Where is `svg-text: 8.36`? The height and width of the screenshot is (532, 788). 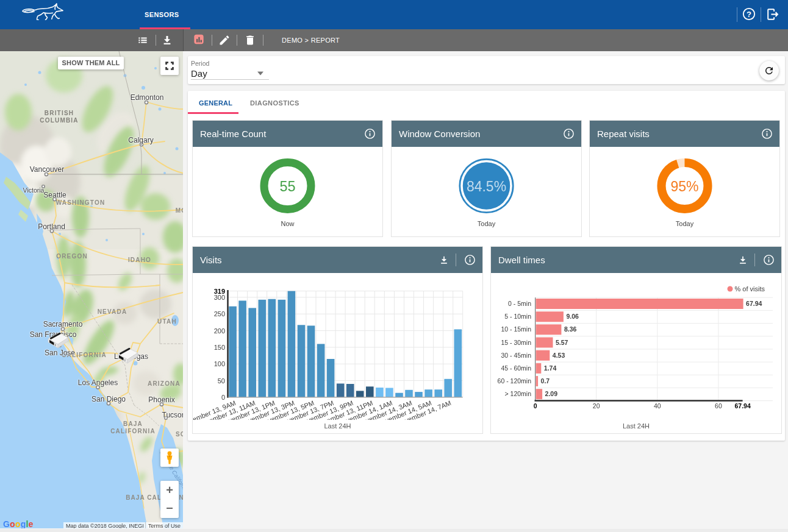
svg-text: 8.36 is located at coordinates (571, 329).